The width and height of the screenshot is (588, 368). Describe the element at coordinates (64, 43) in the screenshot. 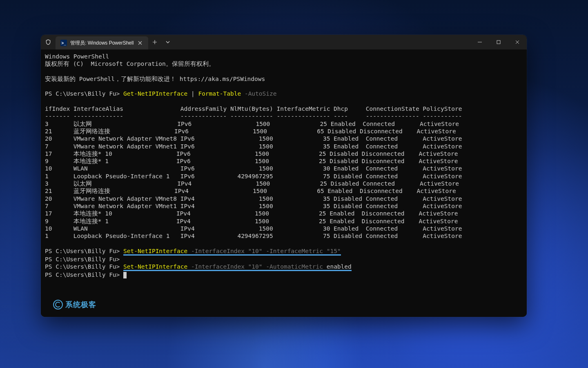

I see `powershell-icon: >_` at that location.